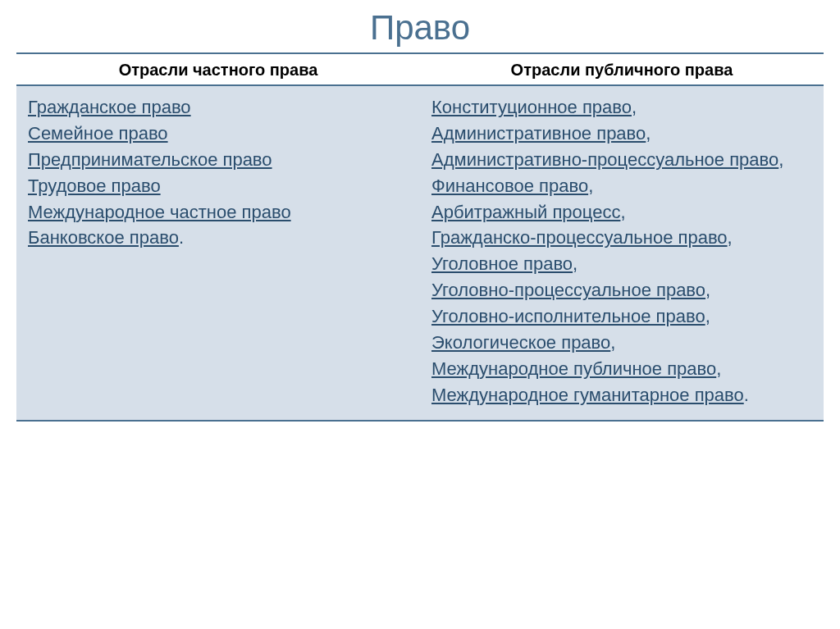 This screenshot has height=629, width=840. Describe the element at coordinates (502, 264) in the screenshot. I see `law-link: Уголовное право` at that location.